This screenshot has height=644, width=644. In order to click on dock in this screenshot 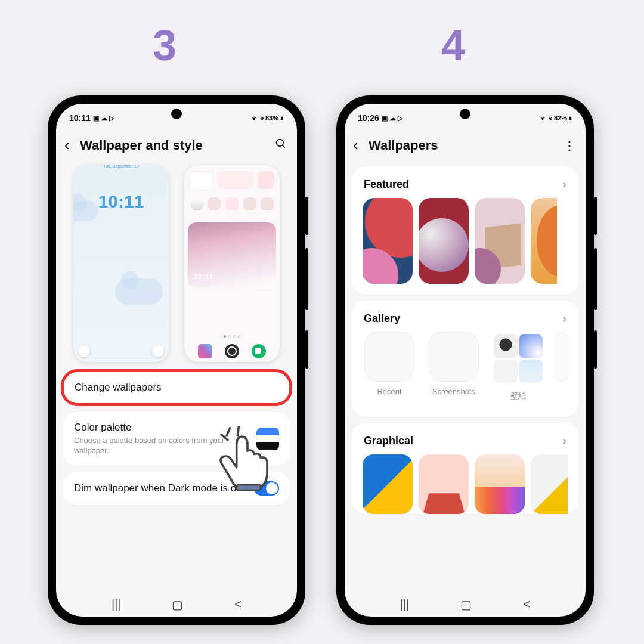, I will do `click(232, 351)`.